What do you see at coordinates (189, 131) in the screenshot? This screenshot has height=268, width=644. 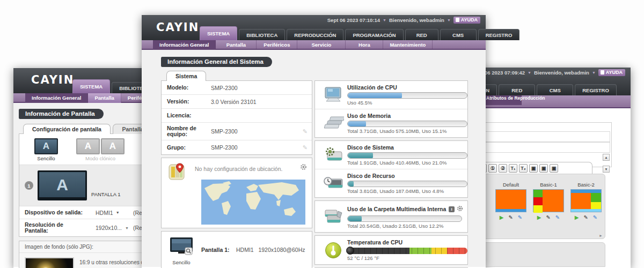 I see `field-label: Nombre de equipo:` at bounding box center [189, 131].